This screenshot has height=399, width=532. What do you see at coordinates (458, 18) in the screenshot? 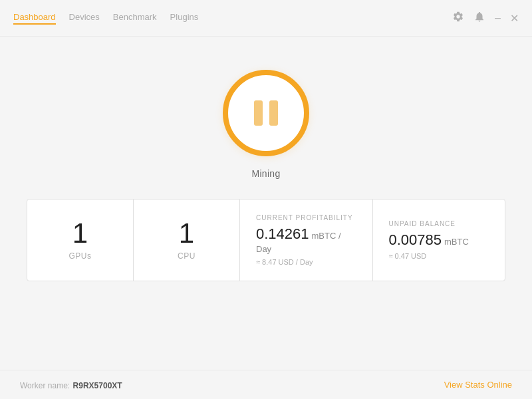
I see `settings-icon` at bounding box center [458, 18].